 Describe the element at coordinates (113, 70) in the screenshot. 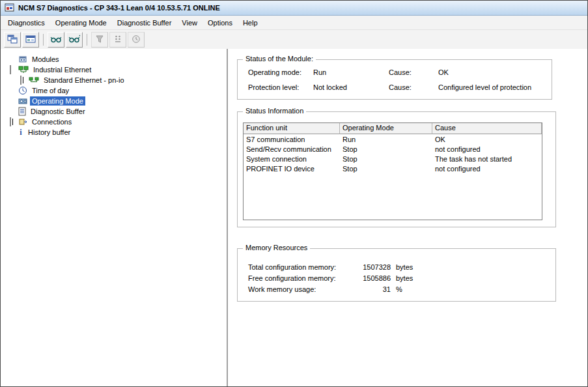

I see `tree-item-industrial-ethernet: Industrial Ethernet` at that location.